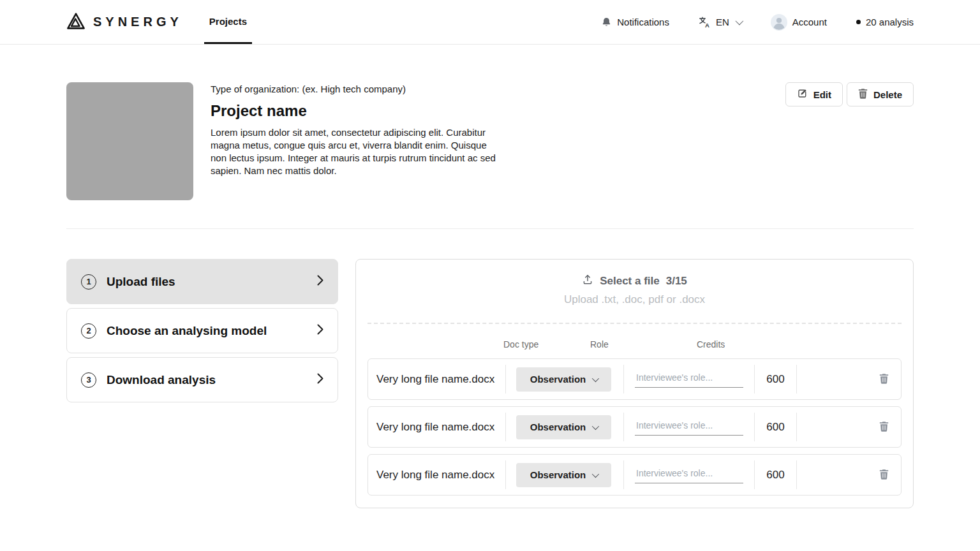 The width and height of the screenshot is (980, 551). I want to click on language-label: EN, so click(722, 22).